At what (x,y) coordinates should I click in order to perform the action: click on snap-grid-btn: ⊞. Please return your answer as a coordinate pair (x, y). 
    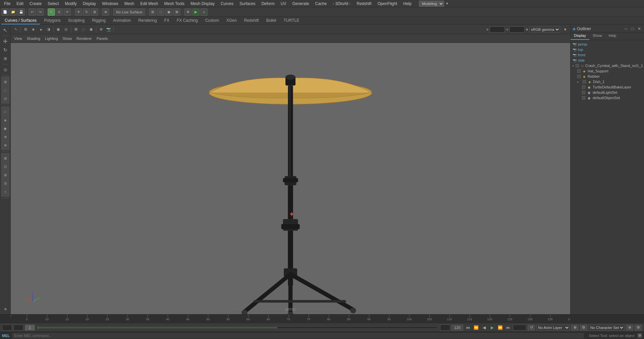
    Looking at the image, I should click on (153, 12).